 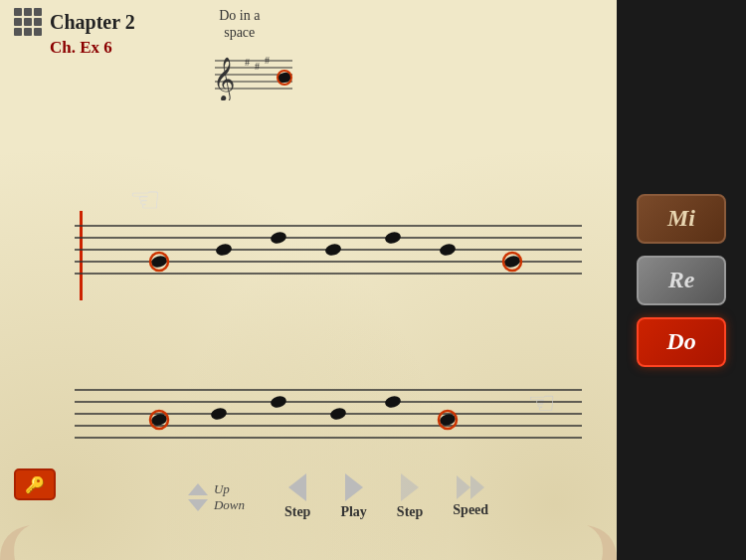 I want to click on step-back-icon, so click(x=297, y=487).